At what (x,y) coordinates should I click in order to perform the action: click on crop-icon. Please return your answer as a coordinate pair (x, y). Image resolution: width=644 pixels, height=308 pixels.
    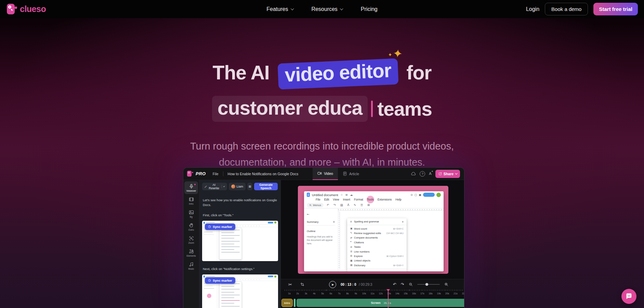
    Looking at the image, I should click on (302, 284).